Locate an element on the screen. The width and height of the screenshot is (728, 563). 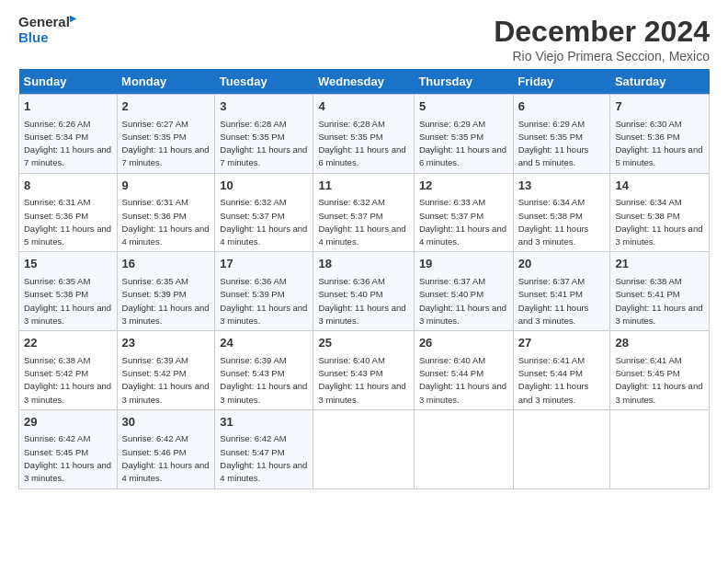
day-number: 4 is located at coordinates (363, 107).